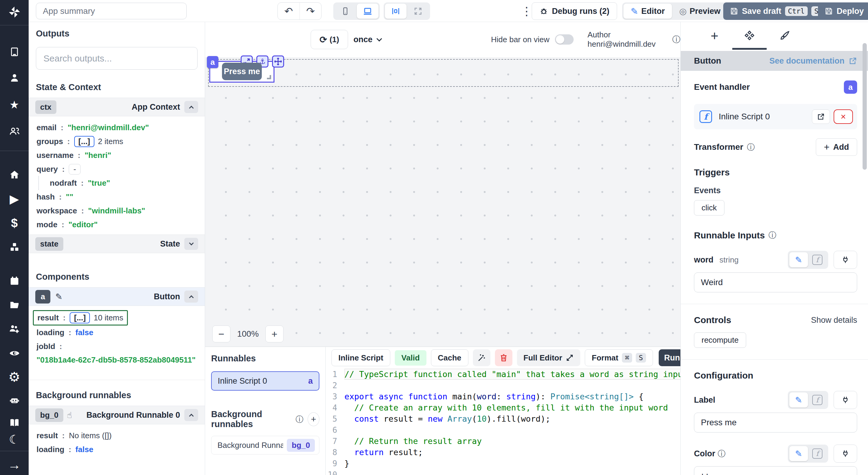 The width and height of the screenshot is (868, 475). What do you see at coordinates (564, 40) in the screenshot?
I see `hide-bar-toggle` at bounding box center [564, 40].